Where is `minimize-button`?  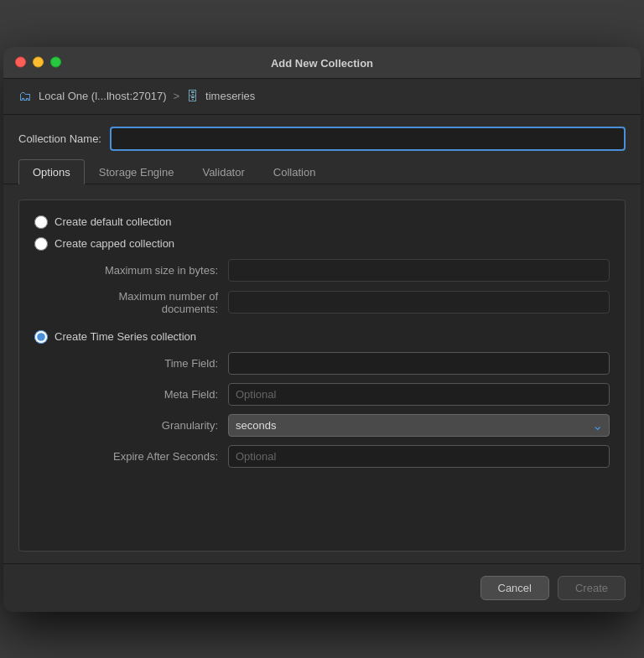 minimize-button is located at coordinates (39, 62).